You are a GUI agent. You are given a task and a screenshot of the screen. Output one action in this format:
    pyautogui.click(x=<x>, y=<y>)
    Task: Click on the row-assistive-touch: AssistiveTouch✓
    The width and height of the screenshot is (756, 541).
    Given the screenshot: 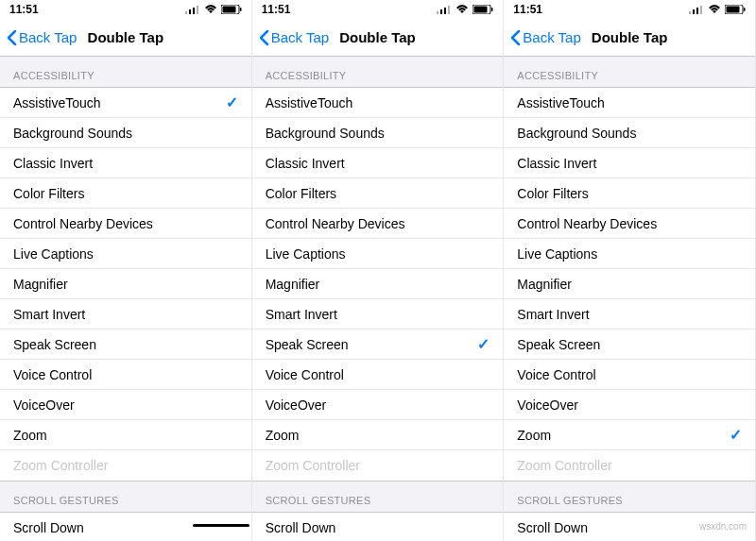 What is the action you would take?
    pyautogui.click(x=126, y=103)
    